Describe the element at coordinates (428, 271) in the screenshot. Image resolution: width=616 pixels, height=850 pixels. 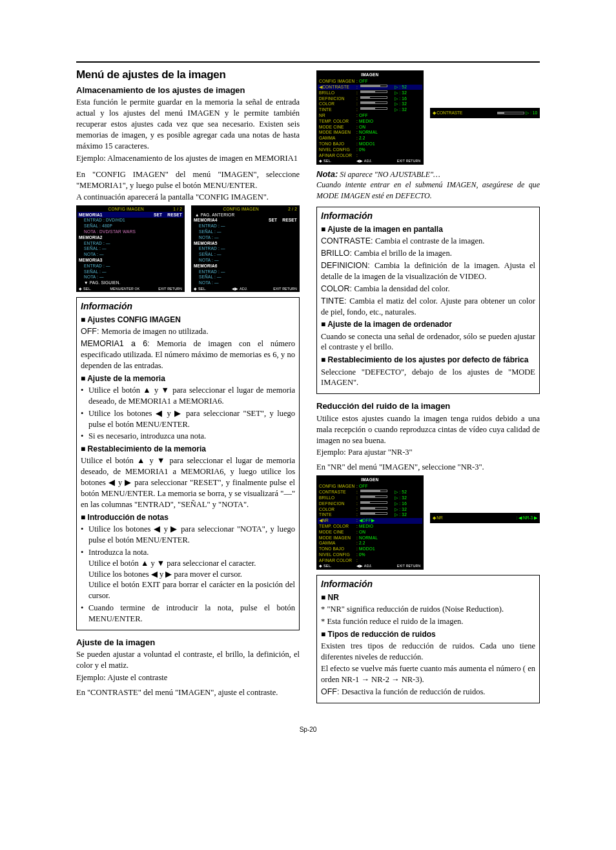
I see `body-text: DEFINICION: Cambia la definición de la i…` at that location.